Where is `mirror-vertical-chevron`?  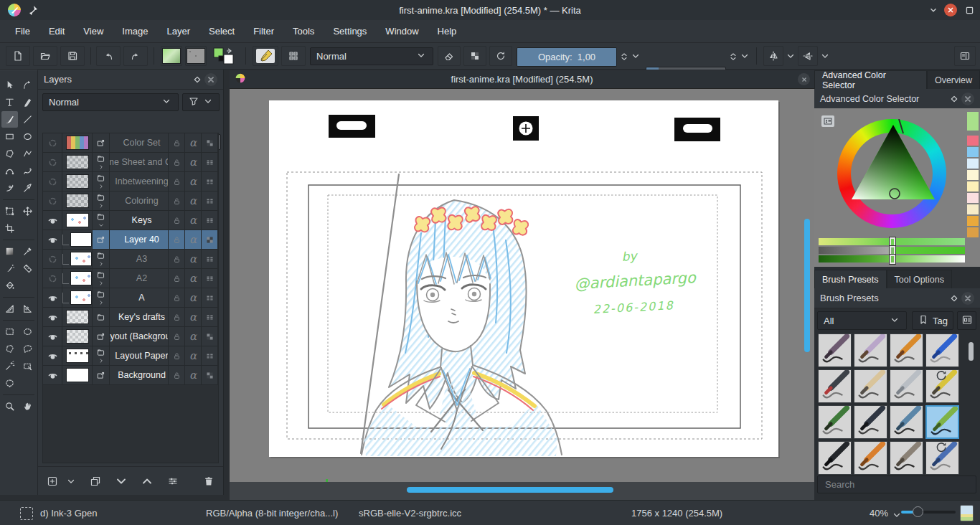 mirror-vertical-chevron is located at coordinates (825, 57).